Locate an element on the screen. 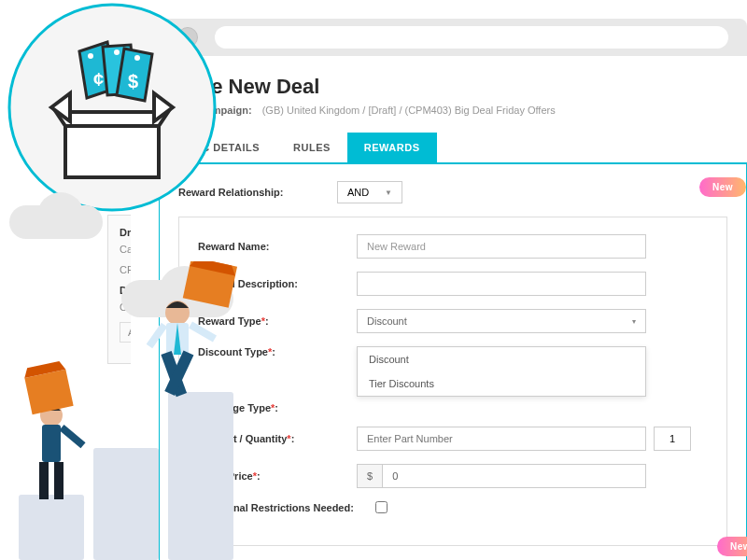  nav-forward-button: › is located at coordinates (188, 37).